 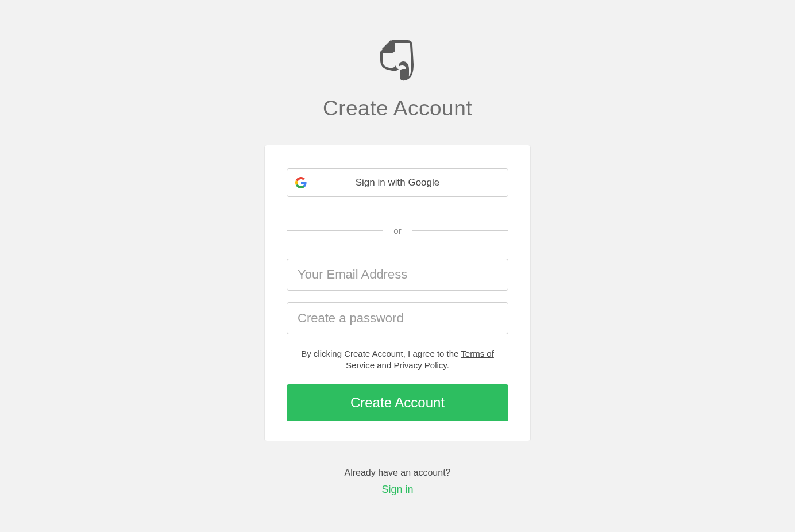 I want to click on evernote-logo-icon, so click(x=398, y=61).